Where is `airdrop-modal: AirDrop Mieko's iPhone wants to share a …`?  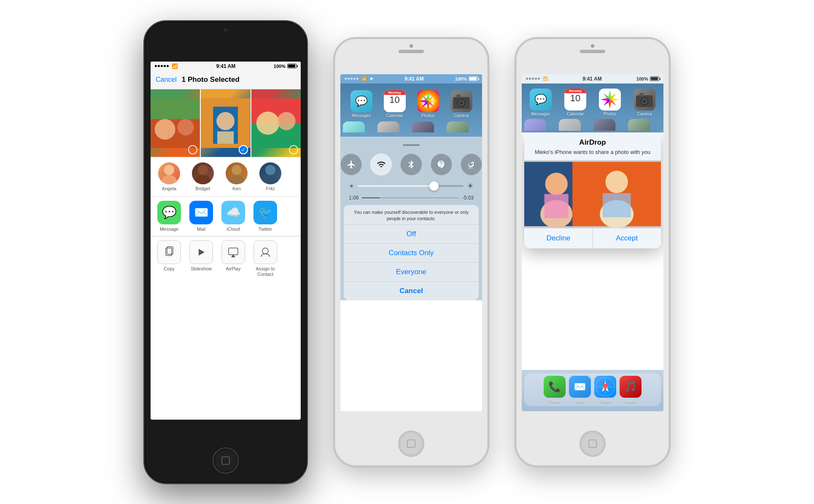 airdrop-modal: AirDrop Mieko's iPhone wants to share a … is located at coordinates (593, 191).